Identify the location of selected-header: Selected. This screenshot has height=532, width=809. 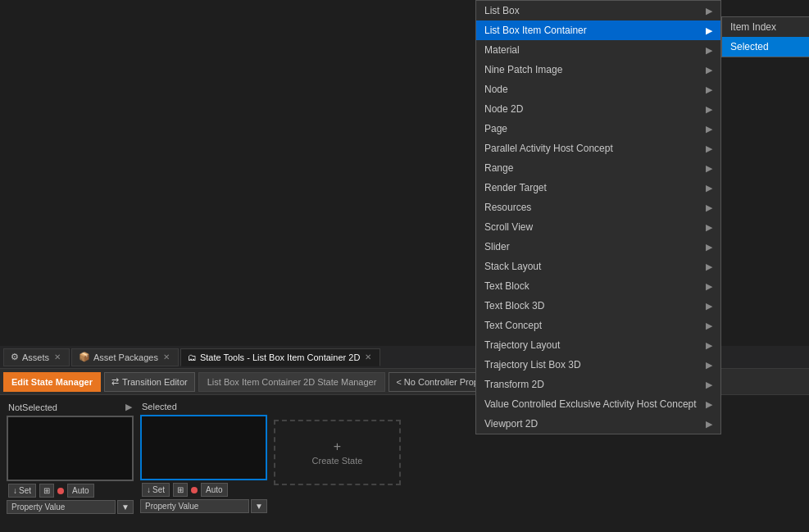
(203, 407).